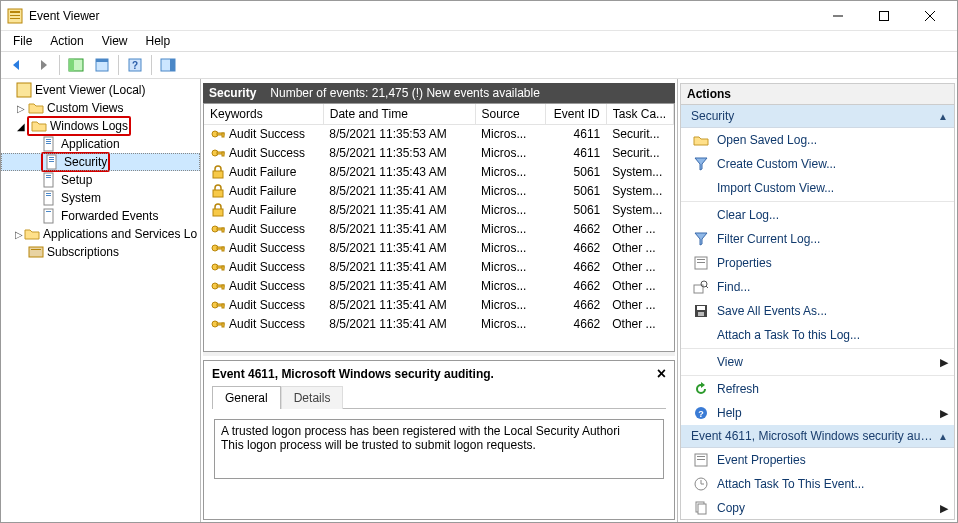  Describe the element at coordinates (930, 16) in the screenshot. I see `close-button` at that location.